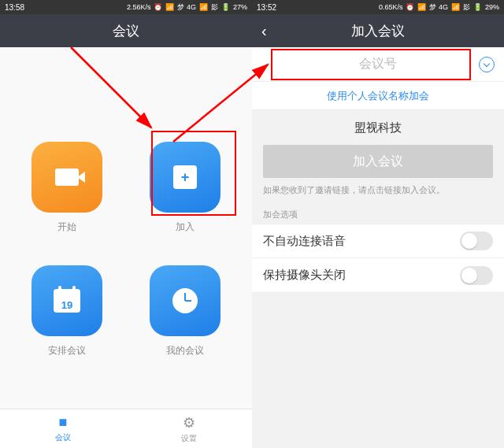  What do you see at coordinates (378, 65) in the screenshot?
I see `meeting-id-input: 会议号` at bounding box center [378, 65].